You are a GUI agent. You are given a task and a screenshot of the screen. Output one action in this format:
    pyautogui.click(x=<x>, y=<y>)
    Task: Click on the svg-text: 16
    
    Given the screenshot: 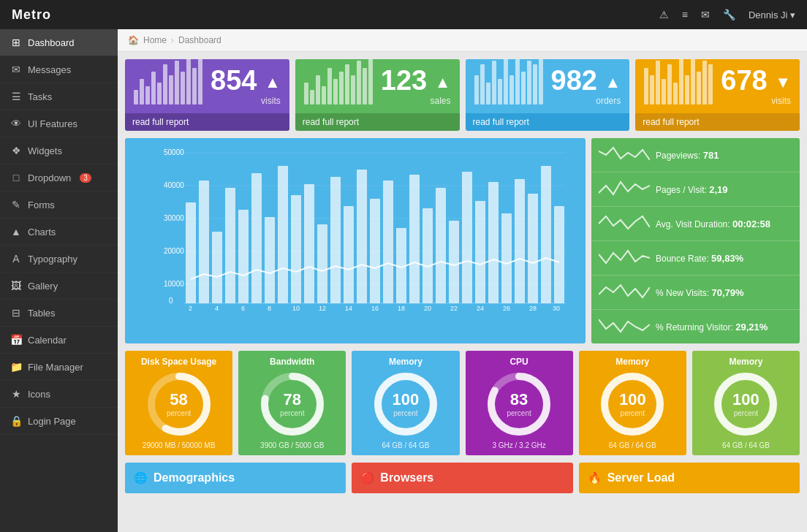 What is the action you would take?
    pyautogui.click(x=375, y=308)
    